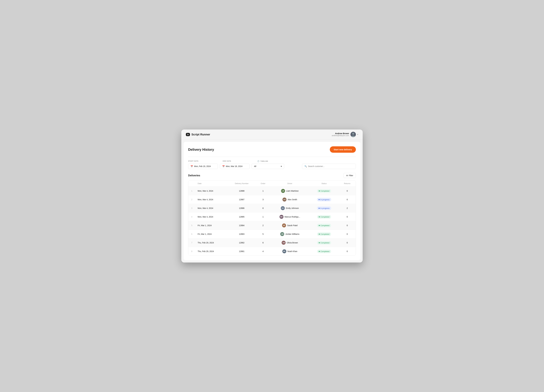 The width and height of the screenshot is (544, 392). Describe the element at coordinates (272, 200) in the screenshot. I see `table-row: 2 Mon, Mar 4, 2024 12887 3 AS Alex Smith…` at that location.